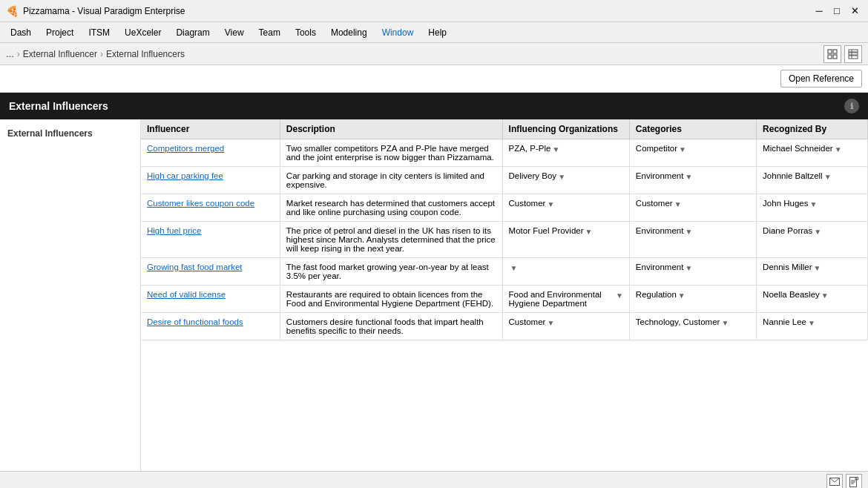  I want to click on close-button: ✕, so click(855, 11).